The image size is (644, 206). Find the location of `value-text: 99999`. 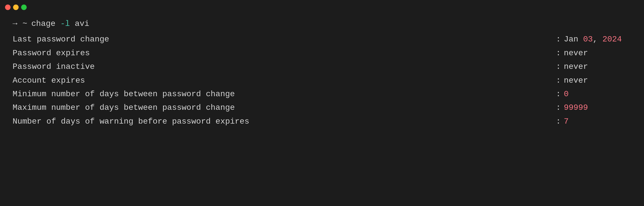

value-text: 99999 is located at coordinates (576, 108).